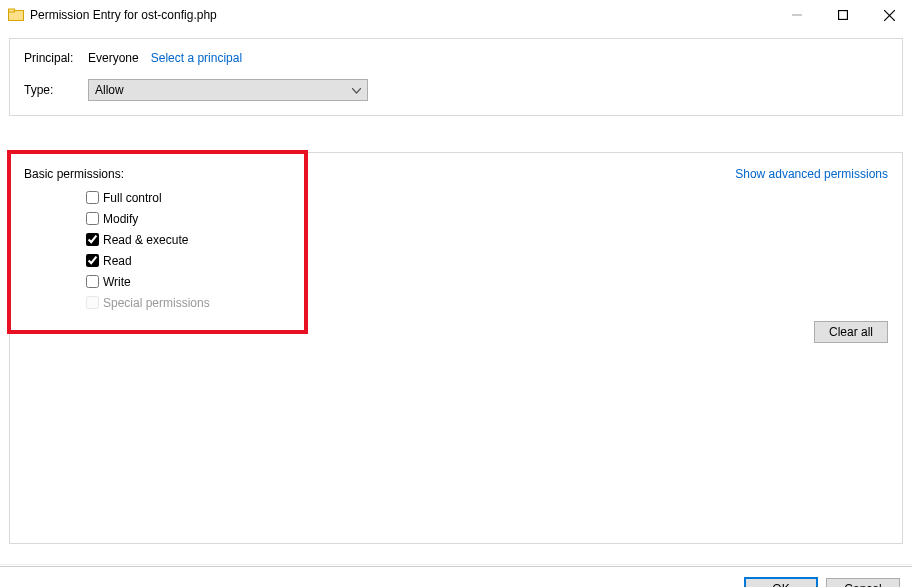  I want to click on permission-label: Read, so click(118, 261).